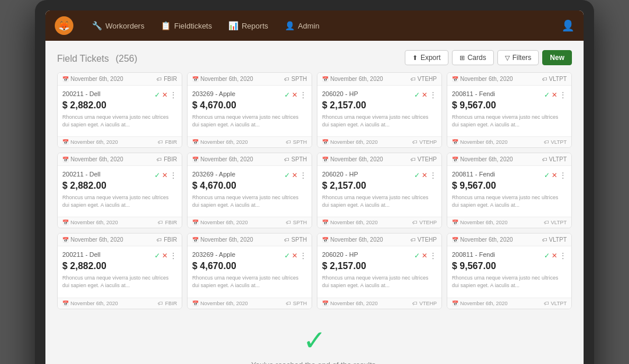 The width and height of the screenshot is (629, 364). What do you see at coordinates (509, 79) in the screenshot?
I see `card-header: 📅 November 6th, 2020 🏷 VLTPT` at bounding box center [509, 79].